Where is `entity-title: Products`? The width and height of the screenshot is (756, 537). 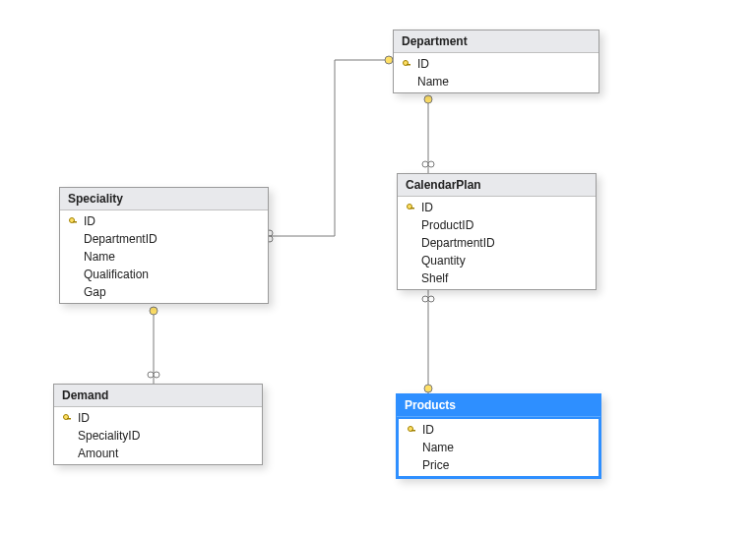 entity-title: Products is located at coordinates (498, 405).